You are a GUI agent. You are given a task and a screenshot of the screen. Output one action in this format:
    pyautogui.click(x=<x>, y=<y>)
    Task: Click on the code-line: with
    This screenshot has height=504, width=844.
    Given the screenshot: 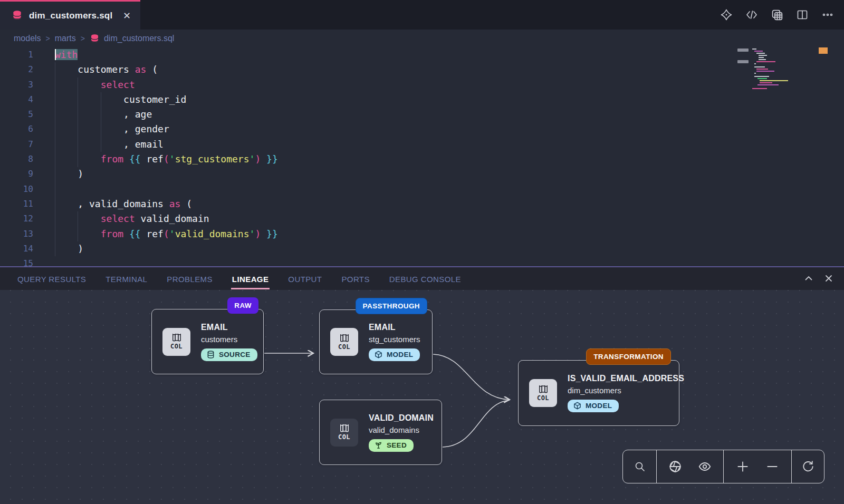 What is the action you would take?
    pyautogui.click(x=402, y=55)
    